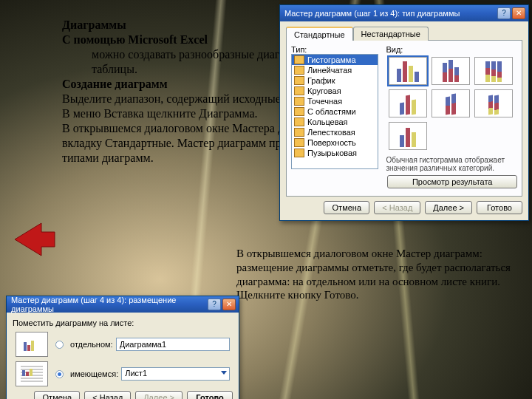  What do you see at coordinates (335, 70) in the screenshot?
I see `list-item: Линейчатая` at bounding box center [335, 70].